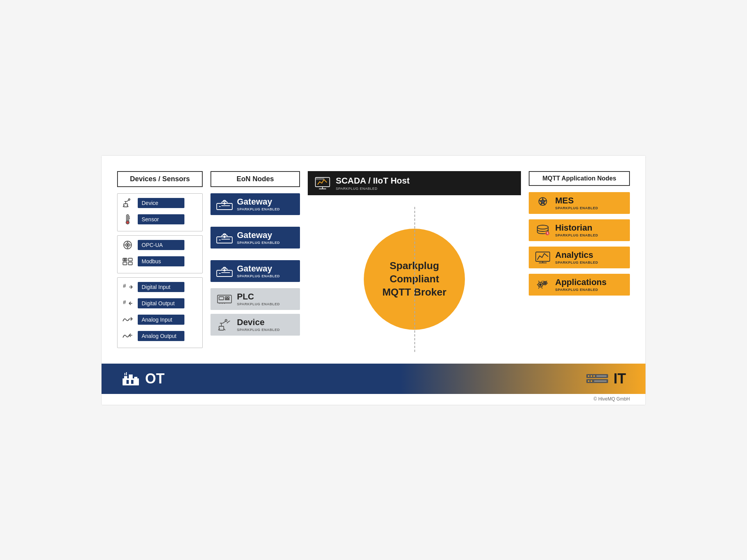 This screenshot has height=560, width=747. What do you see at coordinates (258, 330) in the screenshot?
I see `eon-device-subtitle: SPARKPLUG ENABLED` at bounding box center [258, 330].